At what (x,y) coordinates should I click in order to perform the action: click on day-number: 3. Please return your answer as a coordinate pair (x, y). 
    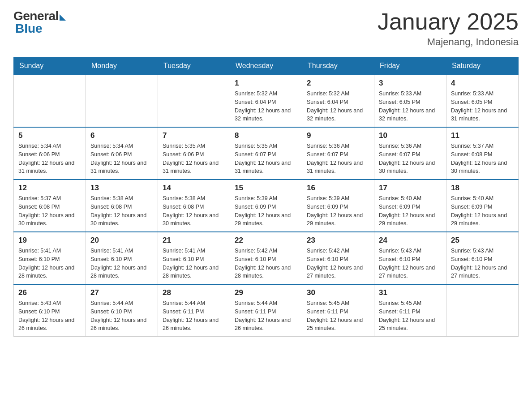
    Looking at the image, I should click on (410, 83).